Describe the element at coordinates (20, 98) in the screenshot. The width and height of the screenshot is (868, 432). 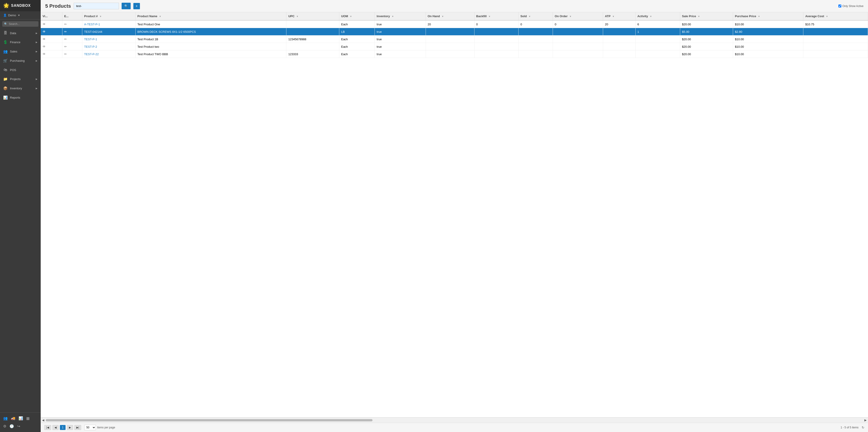
I see `sidebar-item-reports: 📊 Reports` at that location.